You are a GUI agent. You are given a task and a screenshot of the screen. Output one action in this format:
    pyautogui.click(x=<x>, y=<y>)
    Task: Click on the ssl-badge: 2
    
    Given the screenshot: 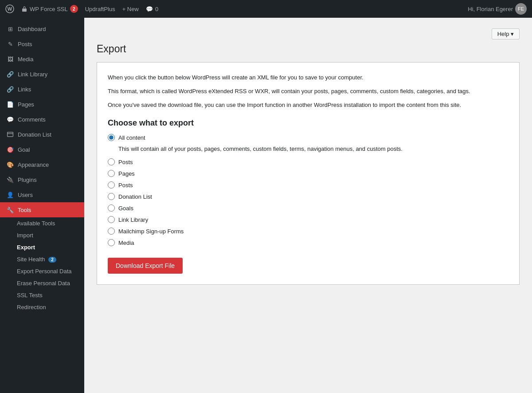 What is the action you would take?
    pyautogui.click(x=74, y=9)
    